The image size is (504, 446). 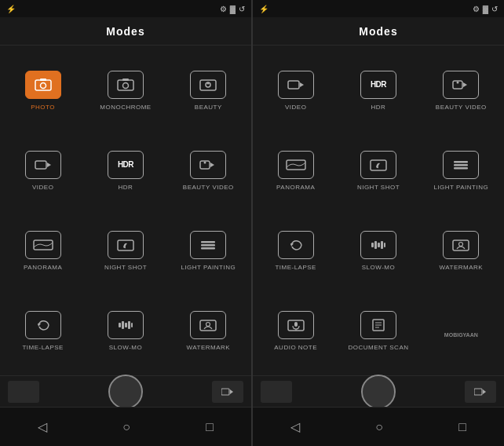 I want to click on left-header: Modes, so click(x=126, y=31).